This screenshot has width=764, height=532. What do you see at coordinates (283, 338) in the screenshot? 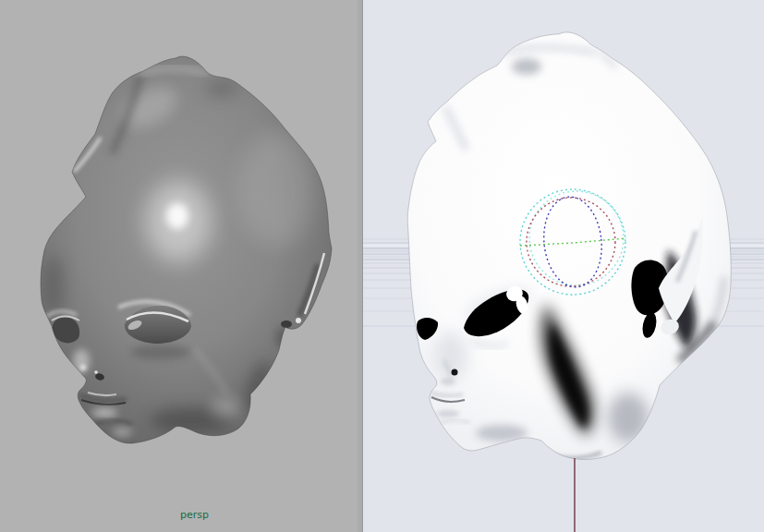
I see `below-ear-shadow` at bounding box center [283, 338].